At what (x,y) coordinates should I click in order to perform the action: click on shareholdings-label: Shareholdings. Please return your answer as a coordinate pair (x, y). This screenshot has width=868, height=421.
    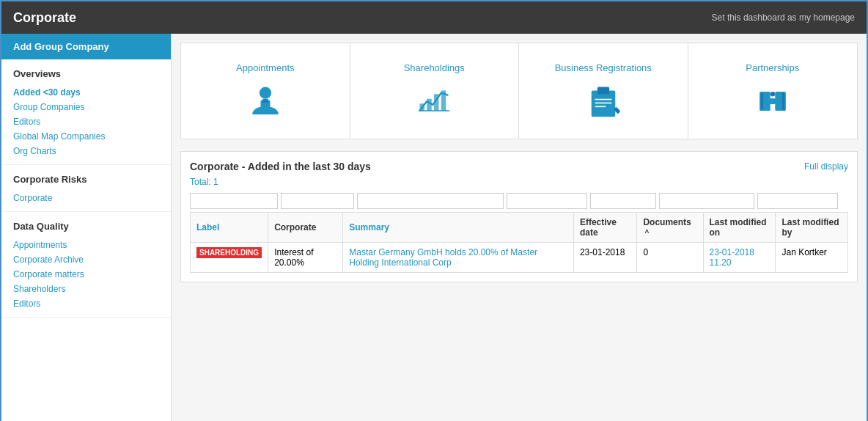
    Looking at the image, I should click on (434, 67).